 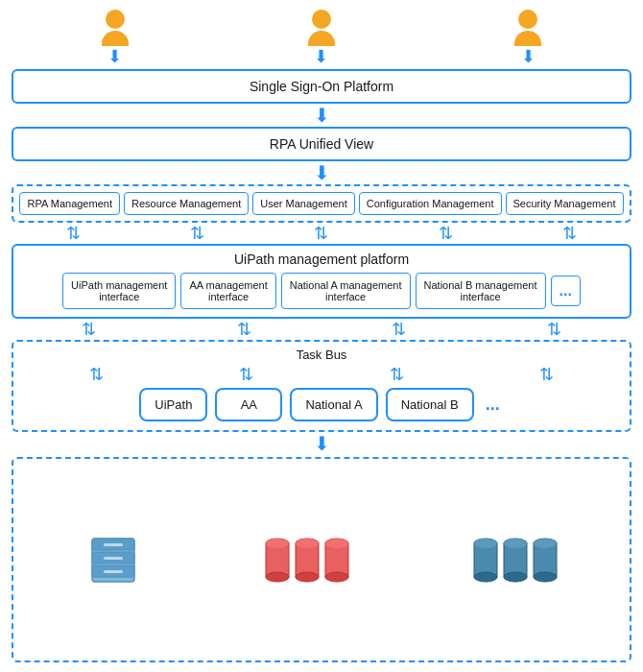 What do you see at coordinates (119, 291) in the screenshot?
I see `iface-uipath: UiPath managementinterface` at bounding box center [119, 291].